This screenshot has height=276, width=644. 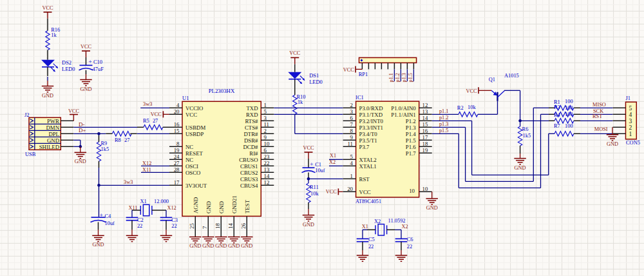 I want to click on svg-text: RXD, so click(x=252, y=115).